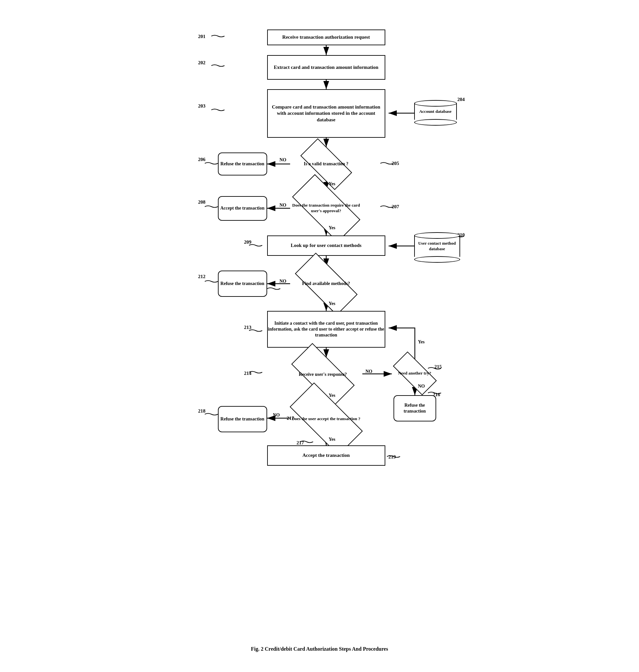 Image resolution: width=639 pixels, height=672 pixels. Describe the element at coordinates (369, 372) in the screenshot. I see `no-label-214: NO` at that location.